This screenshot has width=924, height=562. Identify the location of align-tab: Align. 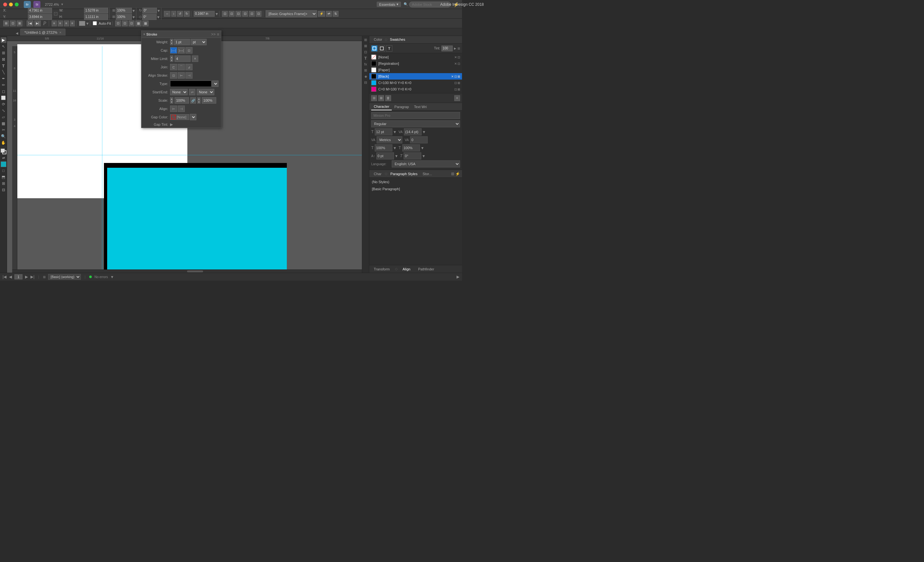
(406, 269).